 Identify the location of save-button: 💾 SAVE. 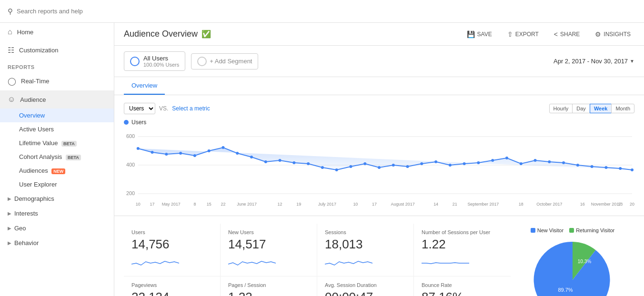
(479, 34).